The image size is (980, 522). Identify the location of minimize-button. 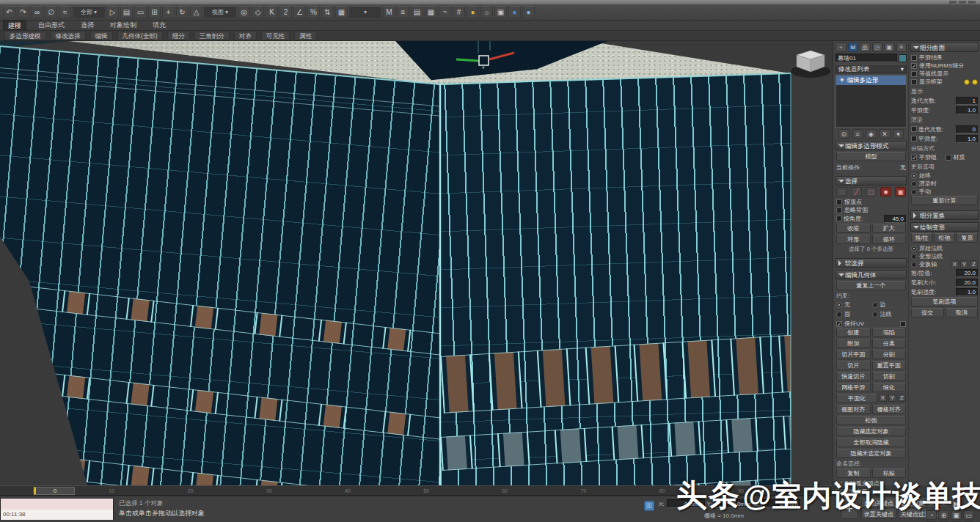
(953, 2).